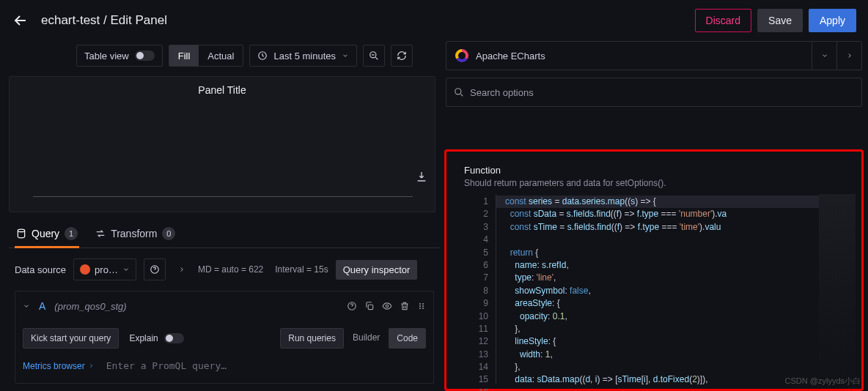 This screenshot has width=868, height=391. I want to click on clock-icon, so click(262, 56).